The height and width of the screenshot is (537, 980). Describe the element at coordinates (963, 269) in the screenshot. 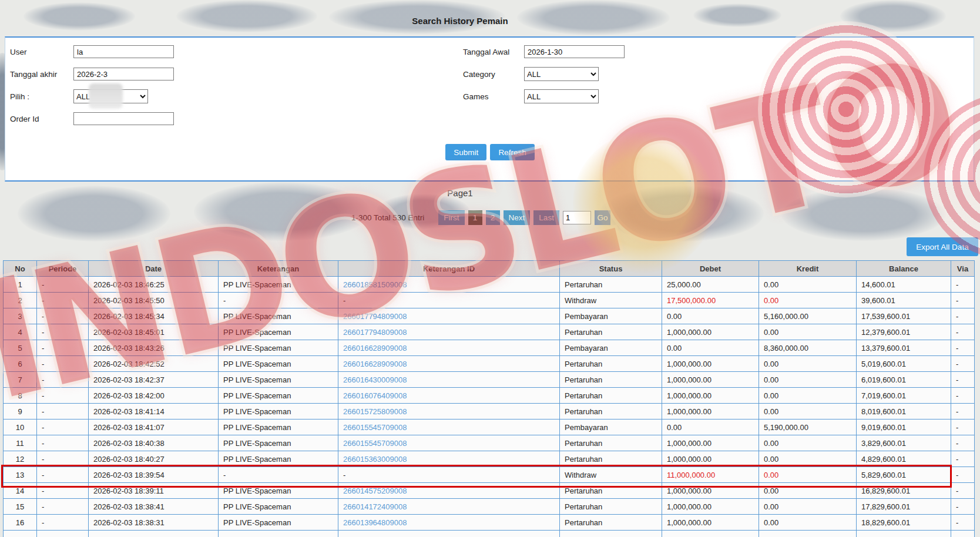

I see `column-header-via: Via` at that location.